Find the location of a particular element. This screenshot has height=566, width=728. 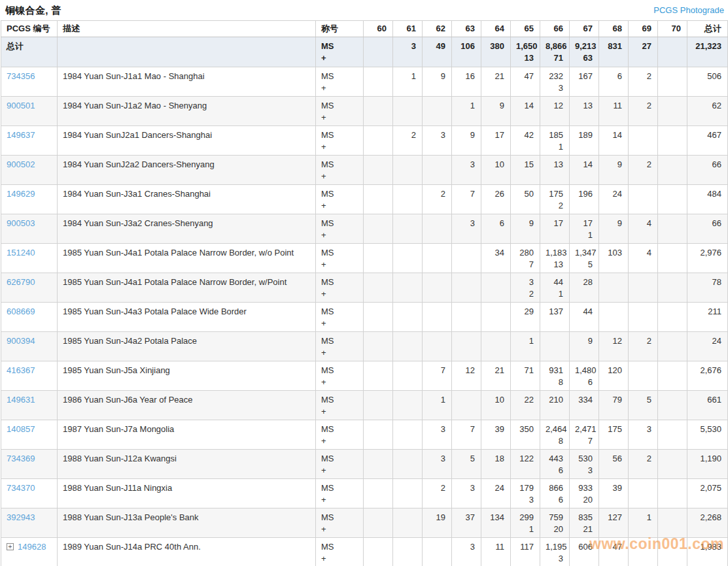

grade-cell-67: 44 is located at coordinates (585, 318).